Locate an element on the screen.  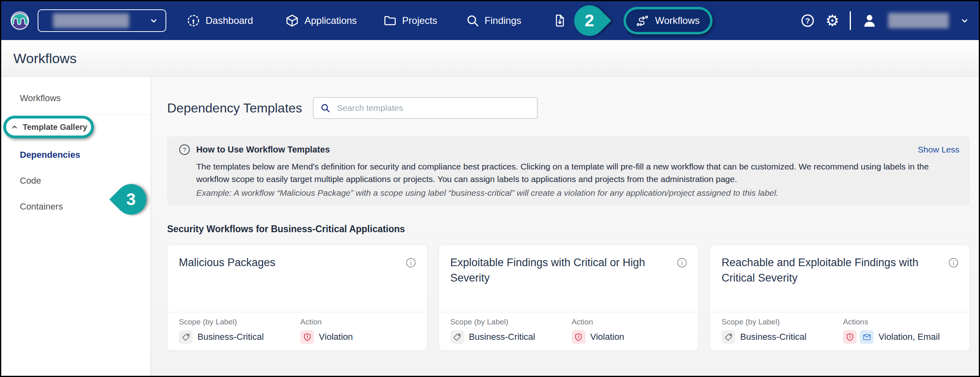
info-box-title: How to Use Workflow Templates is located at coordinates (263, 150).